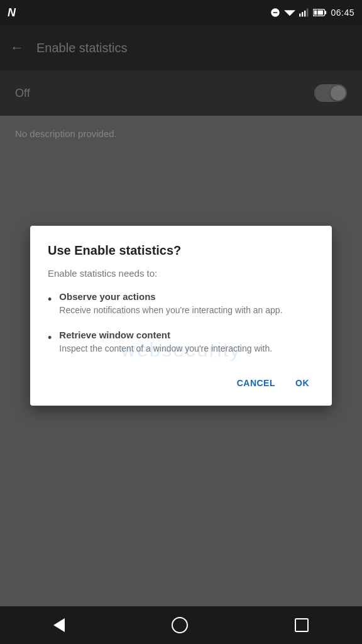 This screenshot has width=362, height=644. Describe the element at coordinates (171, 311) in the screenshot. I see `dialog-item-desc-1: Receive notifications when you're intera…` at that location.